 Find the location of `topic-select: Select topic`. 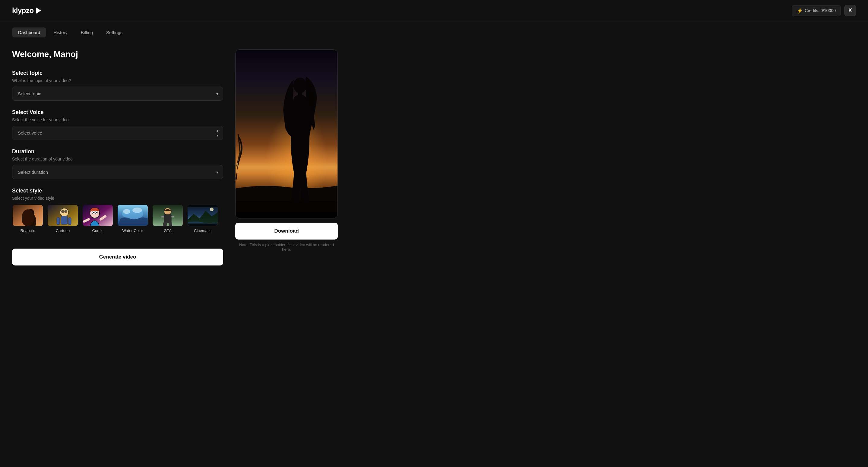

topic-select: Select topic is located at coordinates (118, 94).